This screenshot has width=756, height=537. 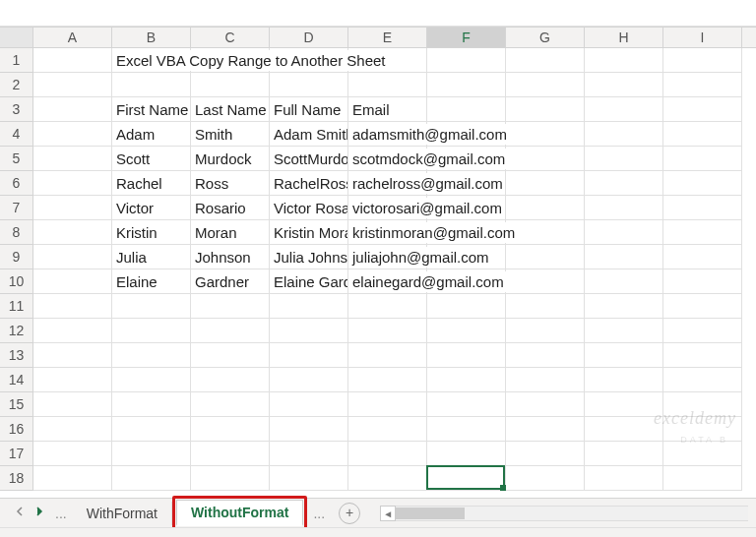 I want to click on column-header: B, so click(x=152, y=37).